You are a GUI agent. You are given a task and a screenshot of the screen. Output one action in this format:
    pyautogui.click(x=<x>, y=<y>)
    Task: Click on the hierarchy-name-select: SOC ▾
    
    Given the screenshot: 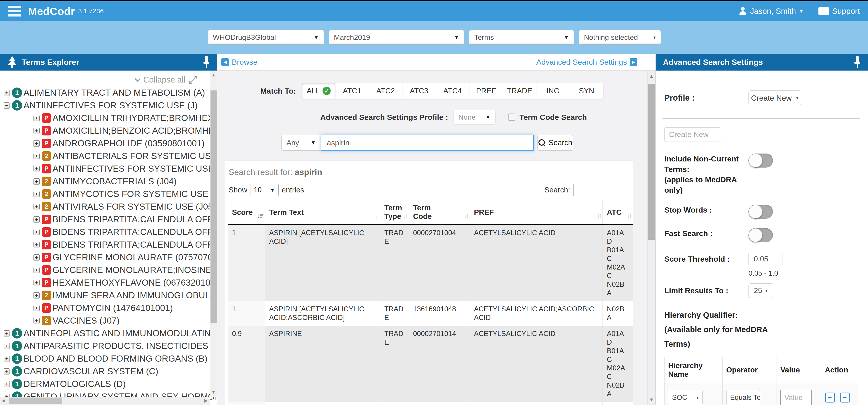 What is the action you would take?
    pyautogui.click(x=685, y=398)
    